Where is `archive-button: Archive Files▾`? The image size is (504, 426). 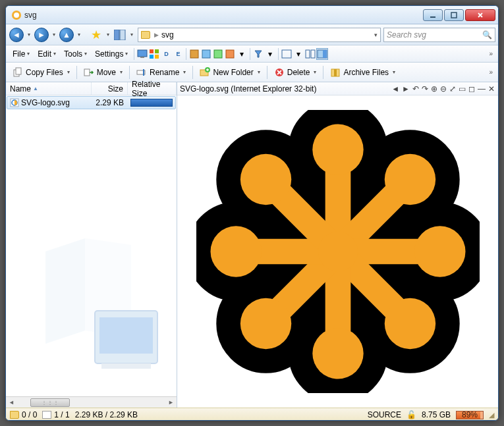 archive-button: Archive Files▾ is located at coordinates (362, 72).